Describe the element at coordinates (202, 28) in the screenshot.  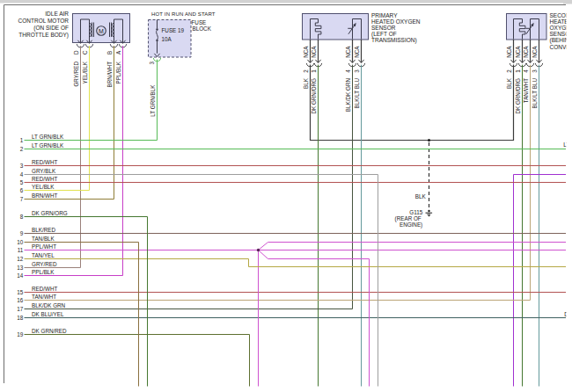
I see `svg-text: BLOCK` at that location.